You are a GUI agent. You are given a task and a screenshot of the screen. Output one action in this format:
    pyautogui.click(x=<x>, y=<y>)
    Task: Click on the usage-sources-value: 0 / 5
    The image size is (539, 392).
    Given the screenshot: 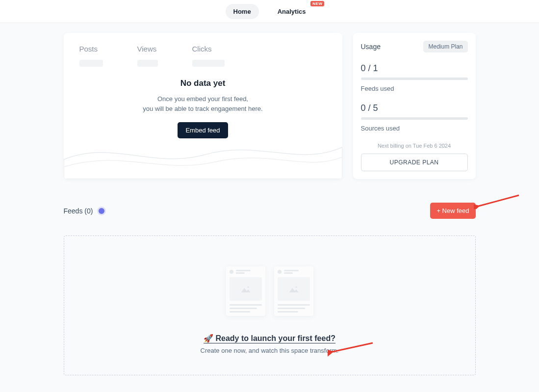 What is the action you would take?
    pyautogui.click(x=414, y=108)
    